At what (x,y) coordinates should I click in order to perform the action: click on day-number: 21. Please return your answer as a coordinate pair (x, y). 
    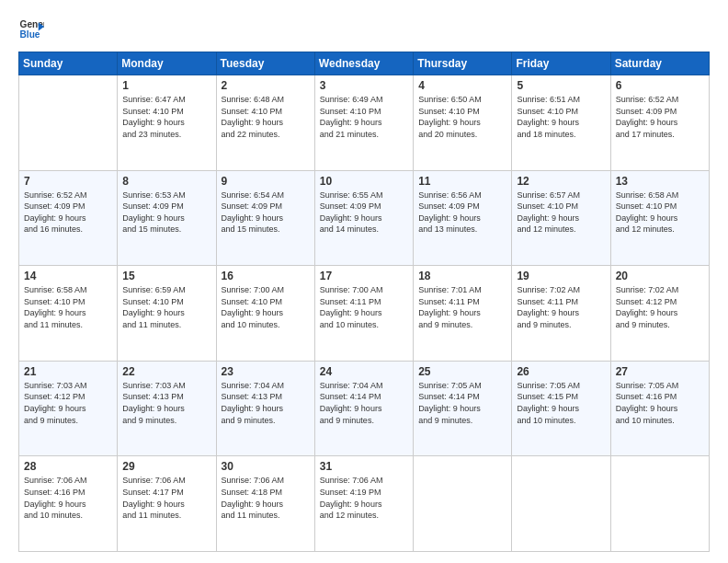
    Looking at the image, I should click on (68, 372).